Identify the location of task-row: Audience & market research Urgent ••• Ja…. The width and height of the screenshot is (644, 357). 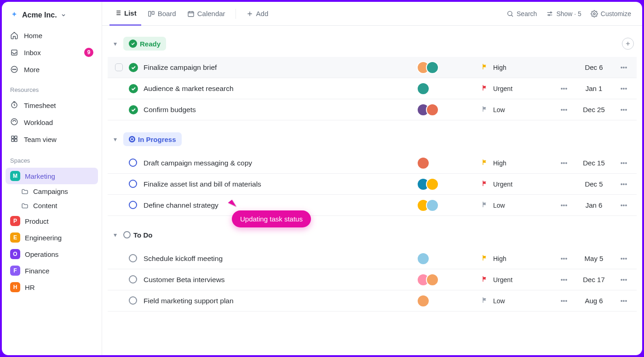
(372, 89).